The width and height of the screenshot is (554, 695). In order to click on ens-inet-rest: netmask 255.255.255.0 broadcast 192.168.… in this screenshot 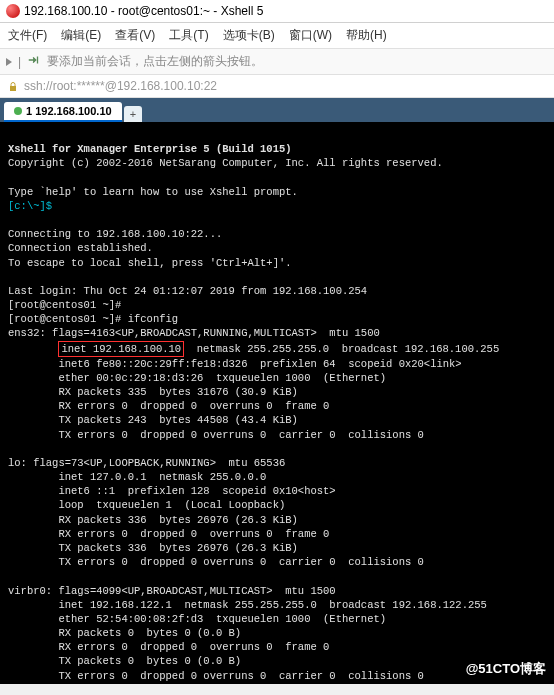, I will do `click(342, 349)`.